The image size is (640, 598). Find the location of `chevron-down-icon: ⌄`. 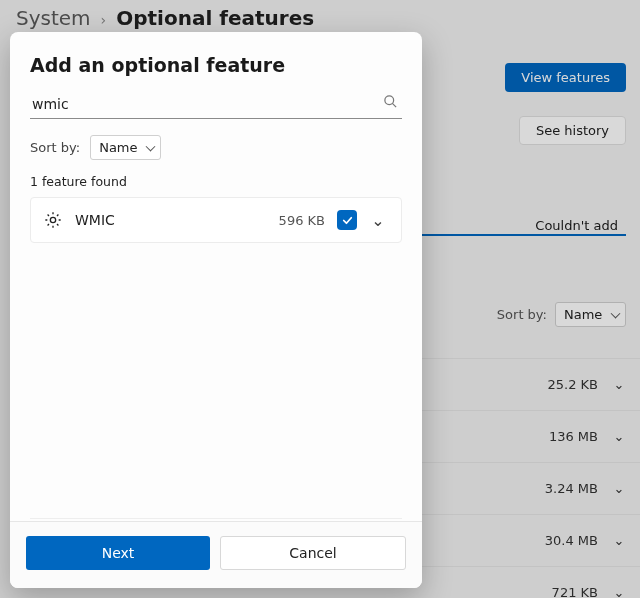

chevron-down-icon: ⌄ is located at coordinates (378, 220).